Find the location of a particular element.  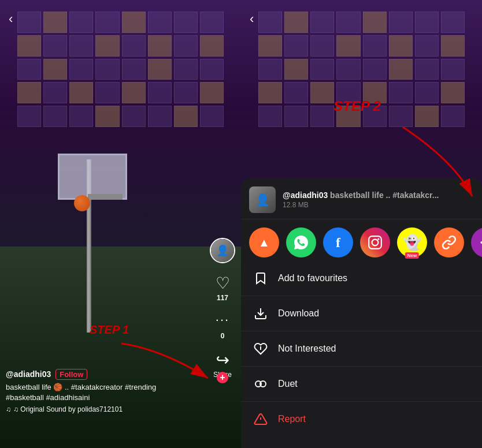

comment-count: 0 is located at coordinates (223, 336).